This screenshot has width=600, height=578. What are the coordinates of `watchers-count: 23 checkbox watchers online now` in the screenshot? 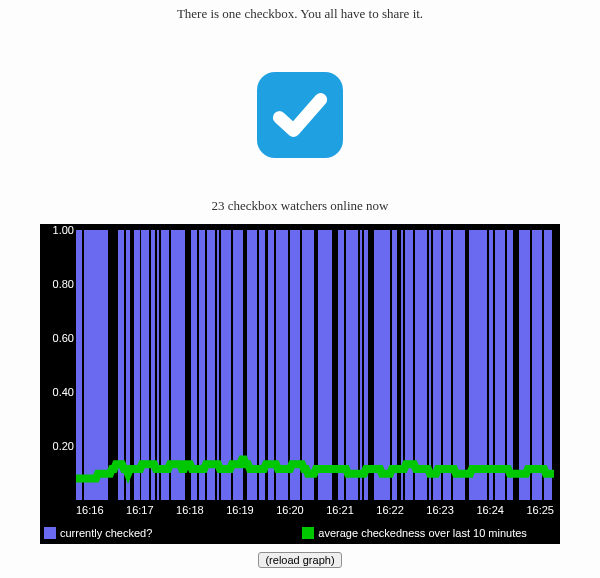 It's located at (300, 206).